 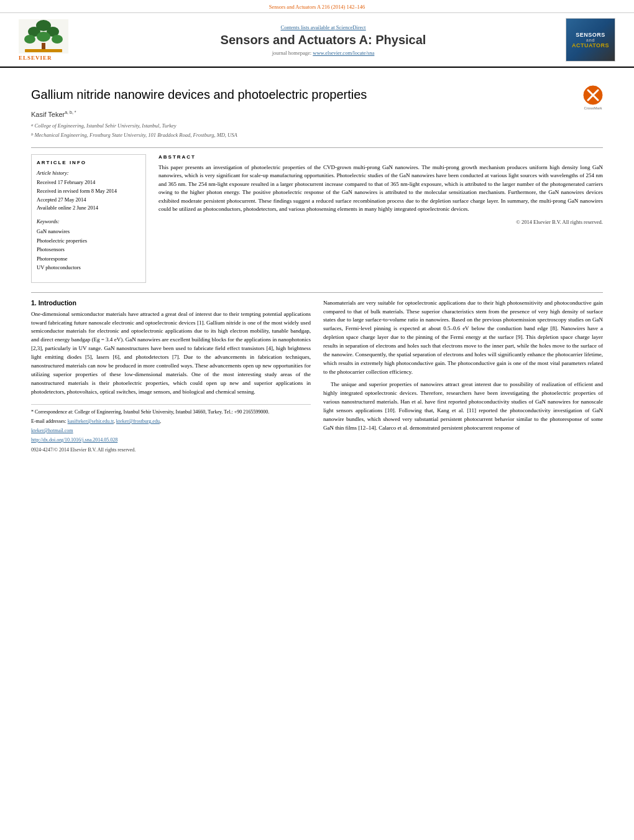 What do you see at coordinates (593, 95) in the screenshot?
I see `crossmark-icon` at bounding box center [593, 95].